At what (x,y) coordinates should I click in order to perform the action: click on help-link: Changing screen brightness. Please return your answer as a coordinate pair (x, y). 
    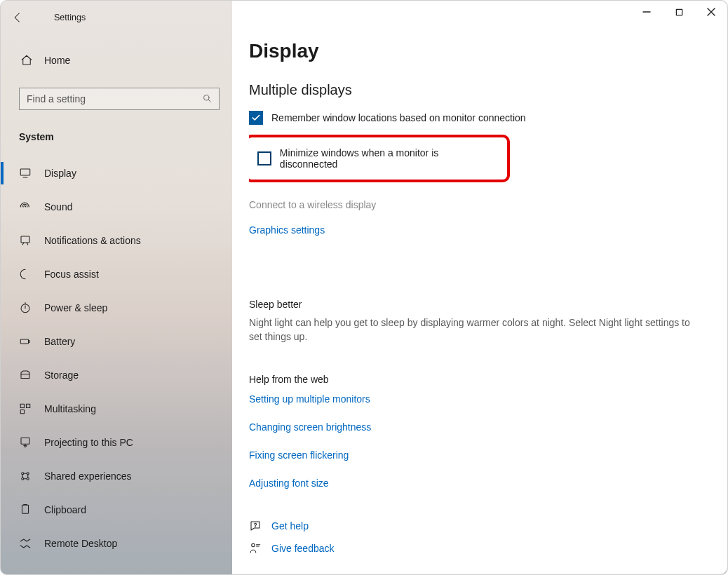
    Looking at the image, I should click on (480, 427).